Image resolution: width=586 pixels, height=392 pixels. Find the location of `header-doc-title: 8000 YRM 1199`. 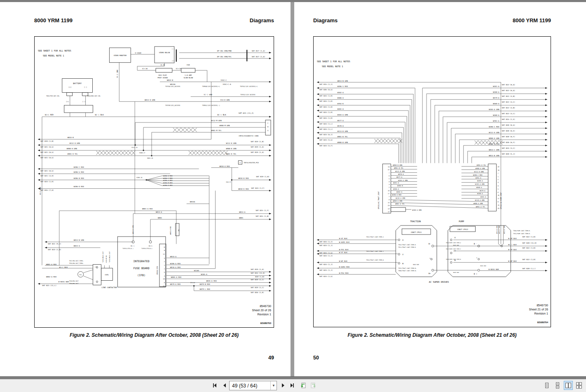

header-doc-title: 8000 YRM 1199 is located at coordinates (54, 21).